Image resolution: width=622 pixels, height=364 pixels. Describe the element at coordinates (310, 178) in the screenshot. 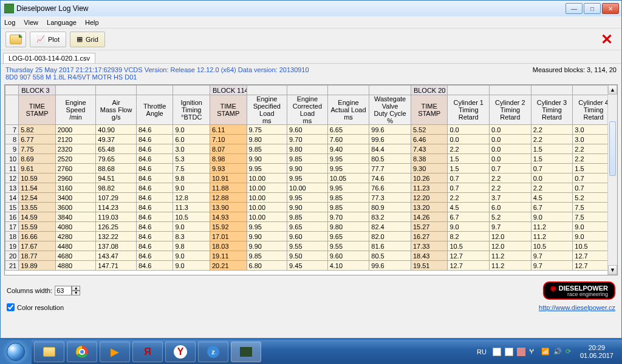

I see `table-row: 1210.59296094.5184.69.810.9110.009.9510.…` at that location.